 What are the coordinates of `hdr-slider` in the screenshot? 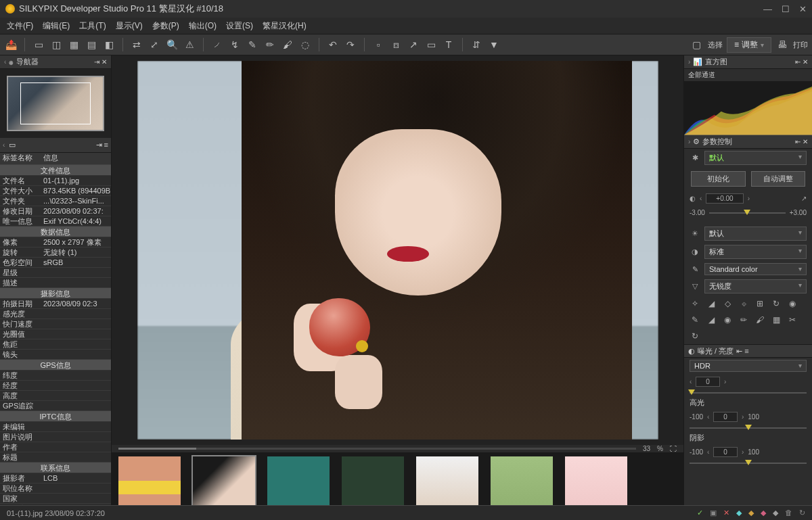 It's located at (748, 393).